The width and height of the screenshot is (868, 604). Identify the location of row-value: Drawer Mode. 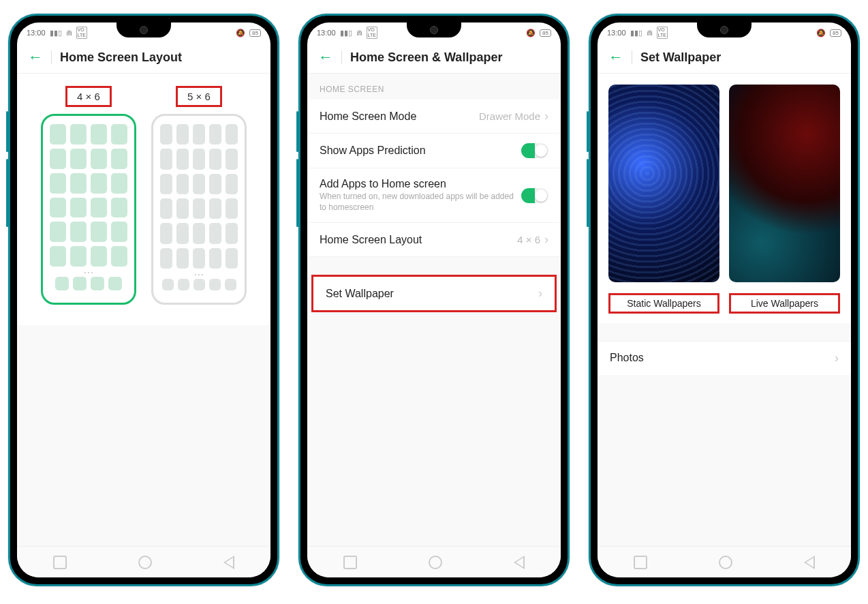
(510, 116).